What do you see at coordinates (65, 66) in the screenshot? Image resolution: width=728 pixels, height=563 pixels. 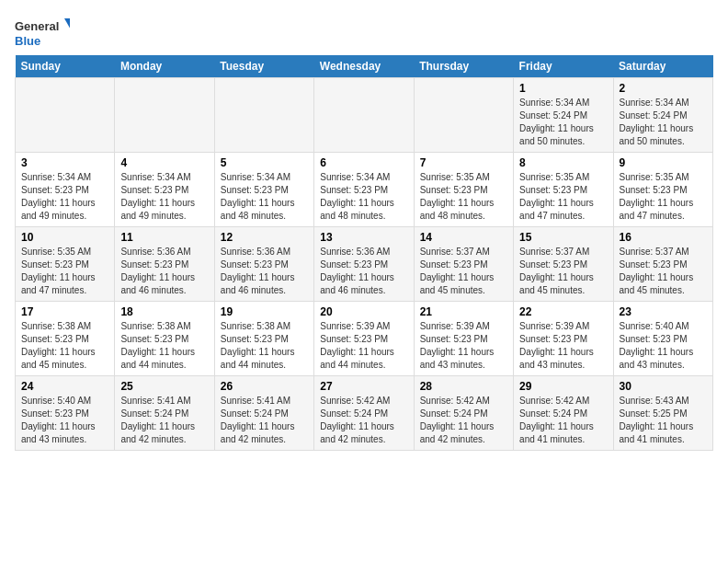 I see `weekday-header-sunday: Sunday` at bounding box center [65, 66].